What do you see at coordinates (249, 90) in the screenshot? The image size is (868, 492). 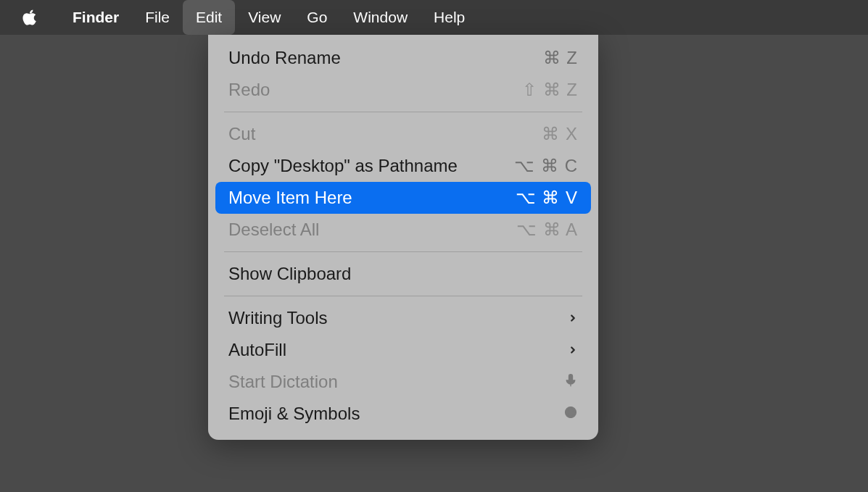 I see `menu-item-label: Redo` at bounding box center [249, 90].